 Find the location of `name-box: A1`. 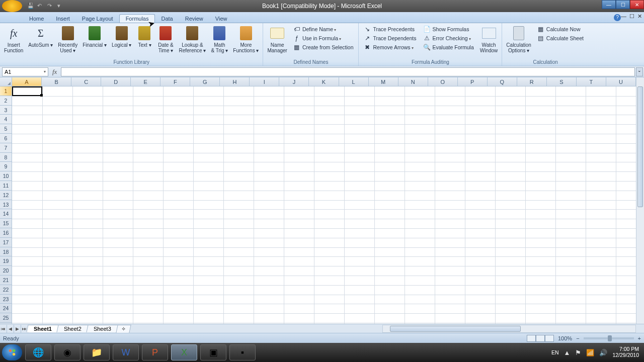

name-box: A1 is located at coordinates (25, 72).